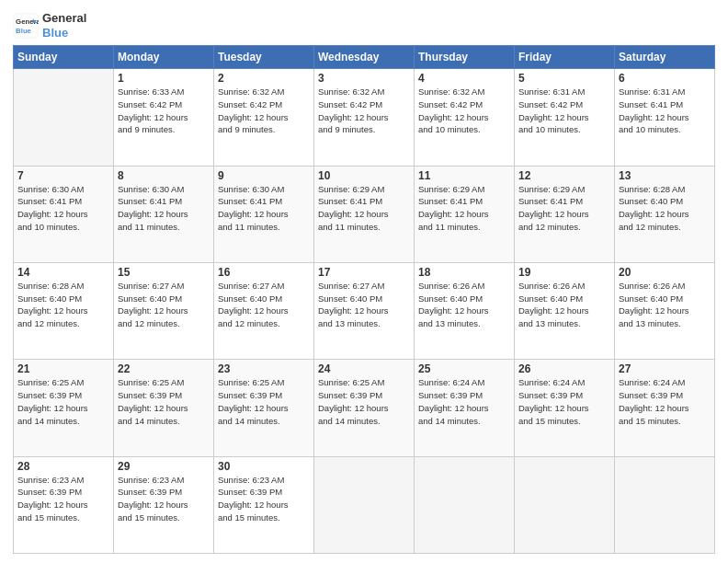 The image size is (728, 563). Describe the element at coordinates (264, 272) in the screenshot. I see `day-number: 16` at that location.